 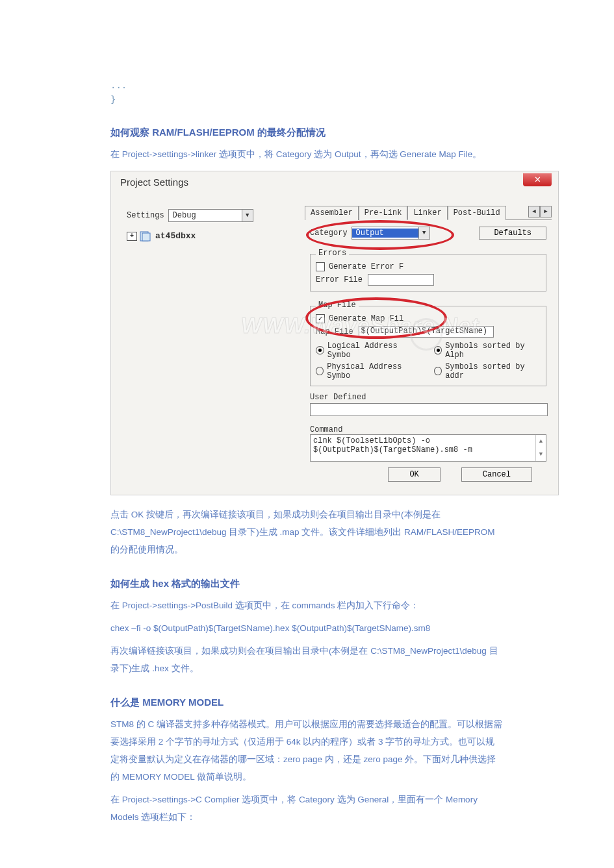 I want to click on user-defined-label: User Defined, so click(x=428, y=397).